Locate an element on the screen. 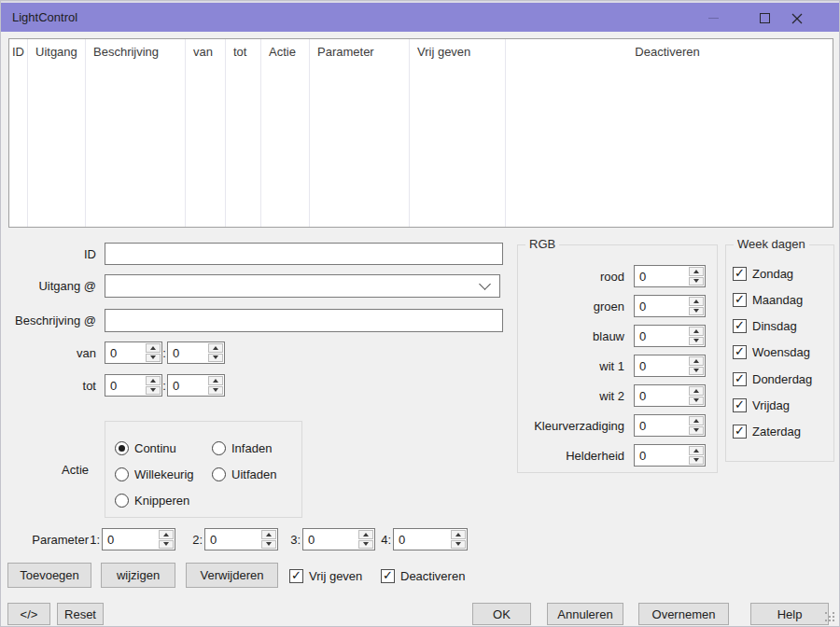 Image resolution: width=840 pixels, height=627 pixels. annuleren-button: Annuleren is located at coordinates (585, 614).